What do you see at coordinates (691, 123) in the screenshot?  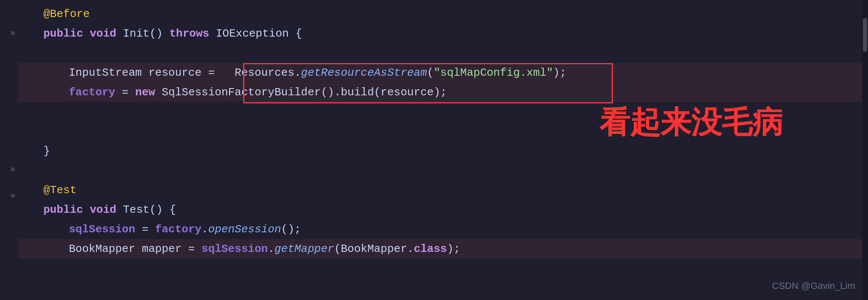 I see `chinese-annotation: 看起来没毛病` at bounding box center [691, 123].